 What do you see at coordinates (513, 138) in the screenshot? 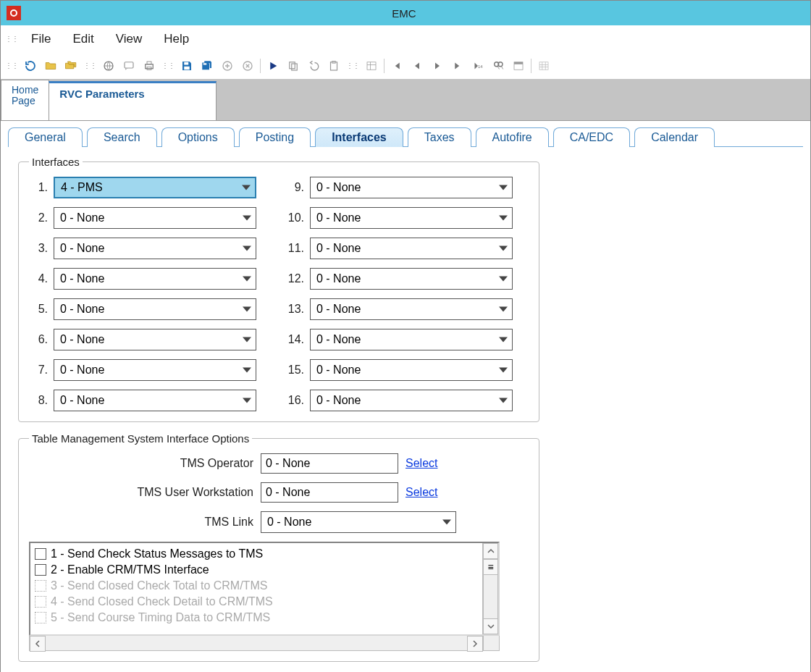
I see `tab-autofire: Autofire` at bounding box center [513, 138].